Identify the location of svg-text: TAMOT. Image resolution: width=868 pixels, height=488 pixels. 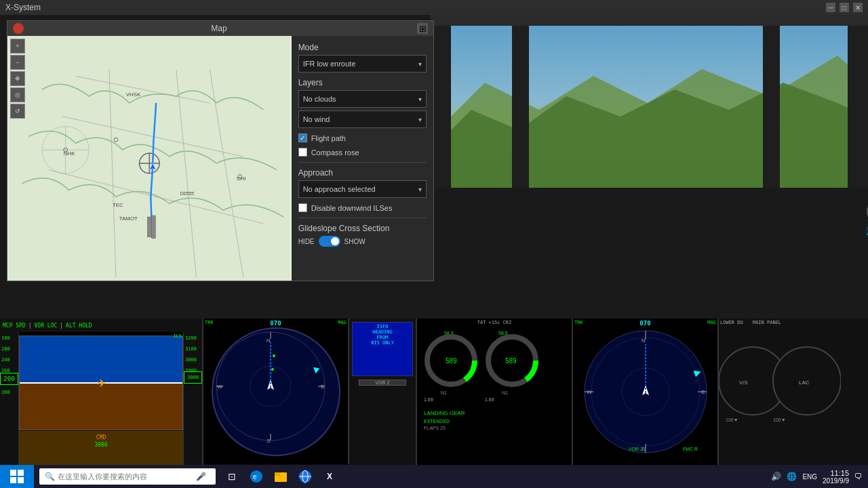
(129, 218).